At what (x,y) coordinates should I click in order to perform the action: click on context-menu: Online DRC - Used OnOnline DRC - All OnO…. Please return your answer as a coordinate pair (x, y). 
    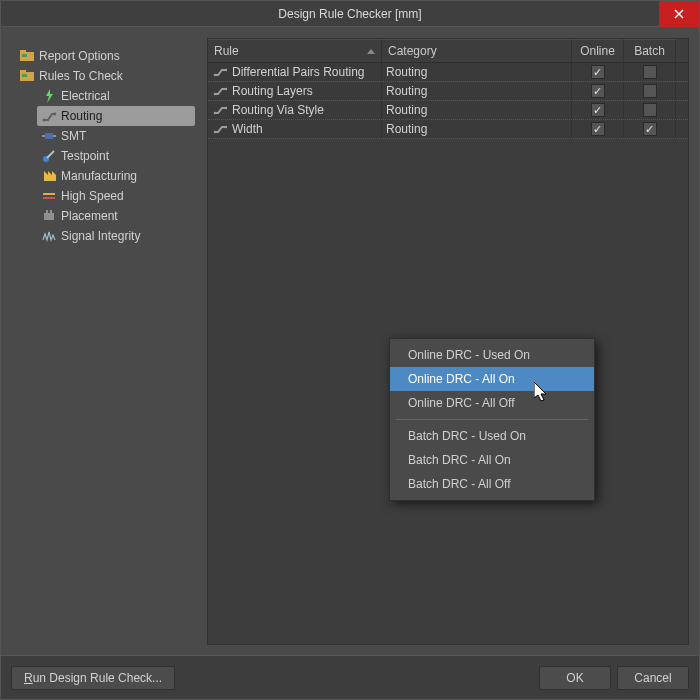
    Looking at the image, I should click on (492, 420).